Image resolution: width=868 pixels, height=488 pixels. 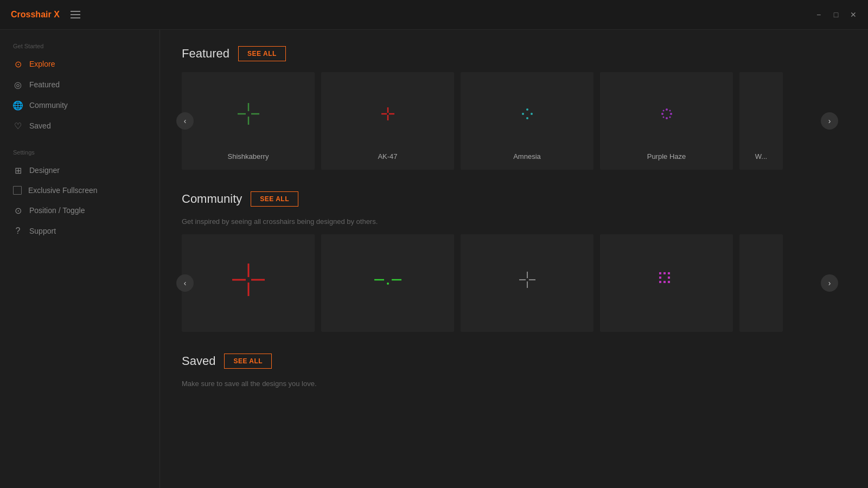 I want to click on featured-card-ak47: AK-47, so click(x=387, y=121).